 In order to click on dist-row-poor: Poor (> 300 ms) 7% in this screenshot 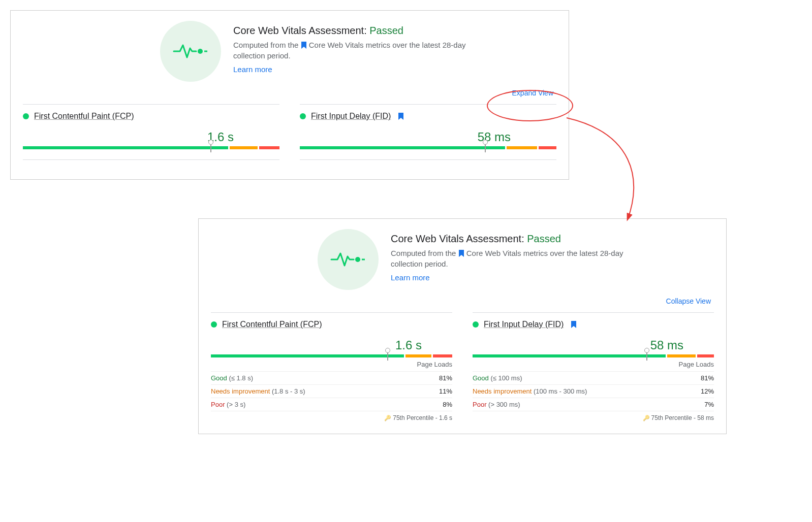, I will do `click(594, 404)`.